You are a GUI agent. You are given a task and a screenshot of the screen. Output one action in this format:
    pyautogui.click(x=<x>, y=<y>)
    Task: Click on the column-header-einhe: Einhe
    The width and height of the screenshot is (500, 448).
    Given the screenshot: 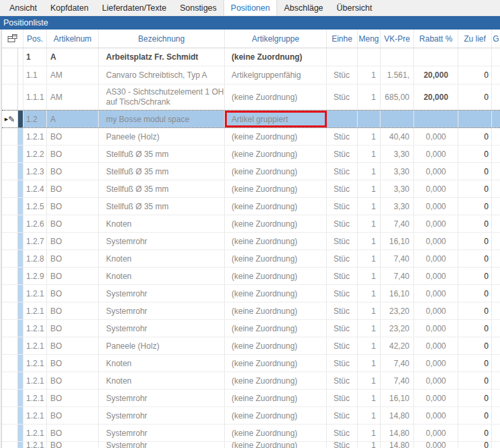 What is the action you would take?
    pyautogui.click(x=342, y=39)
    